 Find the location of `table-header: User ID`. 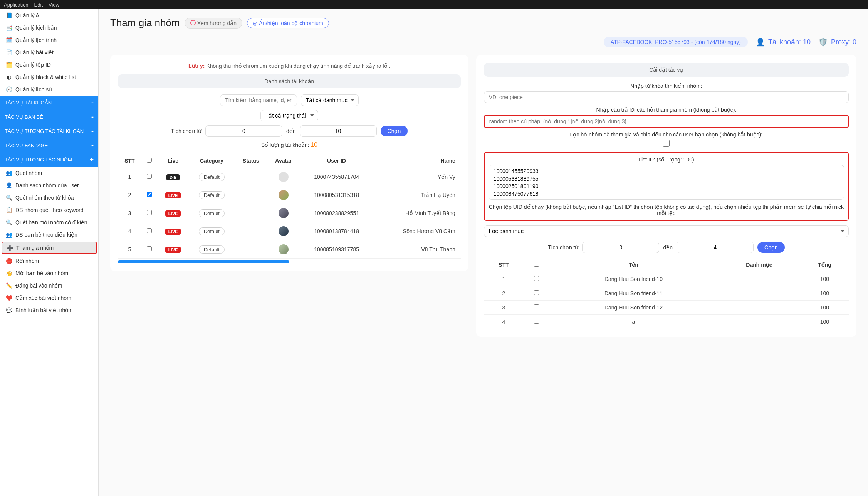

table-header: User ID is located at coordinates (337, 161).